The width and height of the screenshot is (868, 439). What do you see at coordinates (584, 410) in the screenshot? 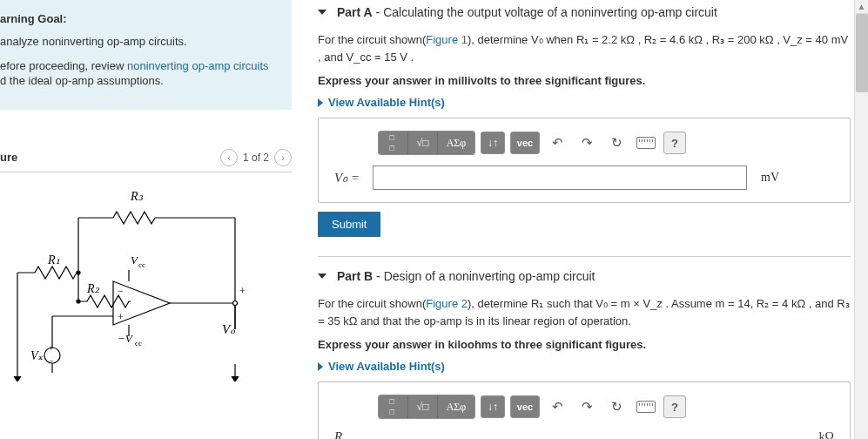
I see `part-b-answer-box: √□ ΑΣφ ↓↑ vec ↶ ↷ ↻ ? R kΩ` at bounding box center [584, 410].